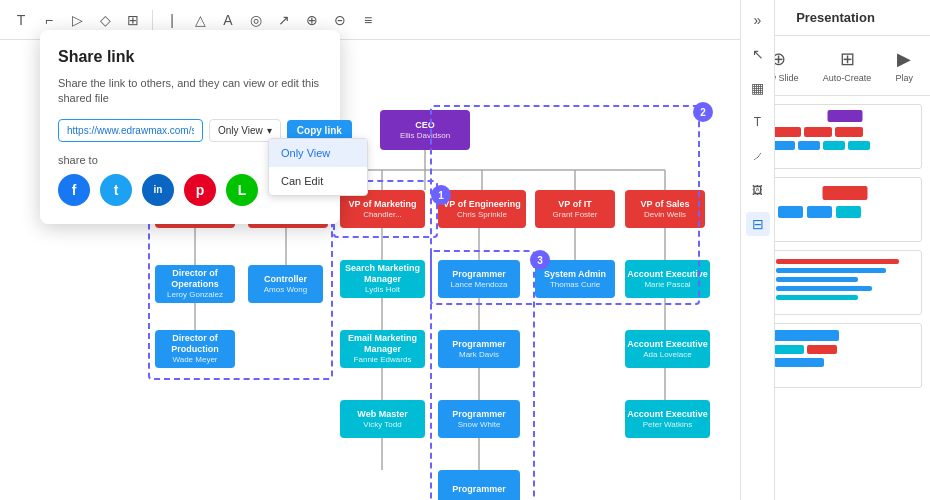  What do you see at coordinates (383, 204) in the screenshot?
I see `vp-marketing-title: VP of Marketing` at bounding box center [383, 204].